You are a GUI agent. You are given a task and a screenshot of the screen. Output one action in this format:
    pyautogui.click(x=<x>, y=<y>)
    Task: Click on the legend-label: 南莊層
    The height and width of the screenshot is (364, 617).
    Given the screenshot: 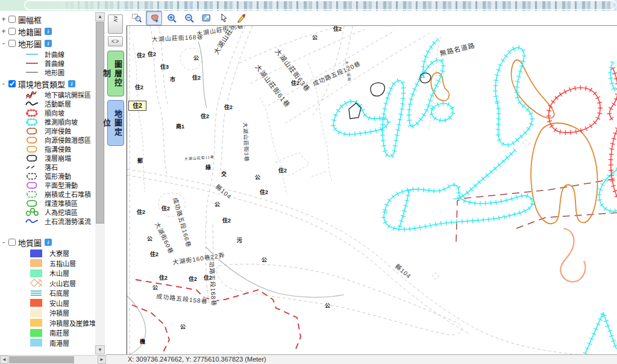 What is the action you would take?
    pyautogui.click(x=59, y=333)
    